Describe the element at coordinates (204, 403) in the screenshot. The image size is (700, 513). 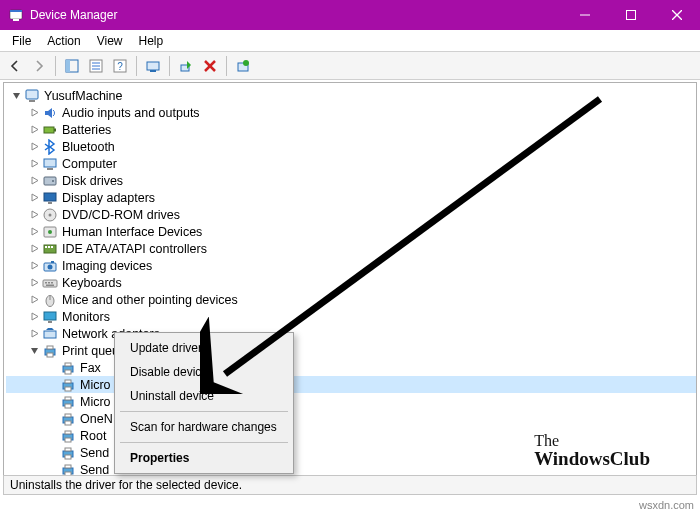
I see `context-menu: Update driver Disable device Uninstall d…` at that location.